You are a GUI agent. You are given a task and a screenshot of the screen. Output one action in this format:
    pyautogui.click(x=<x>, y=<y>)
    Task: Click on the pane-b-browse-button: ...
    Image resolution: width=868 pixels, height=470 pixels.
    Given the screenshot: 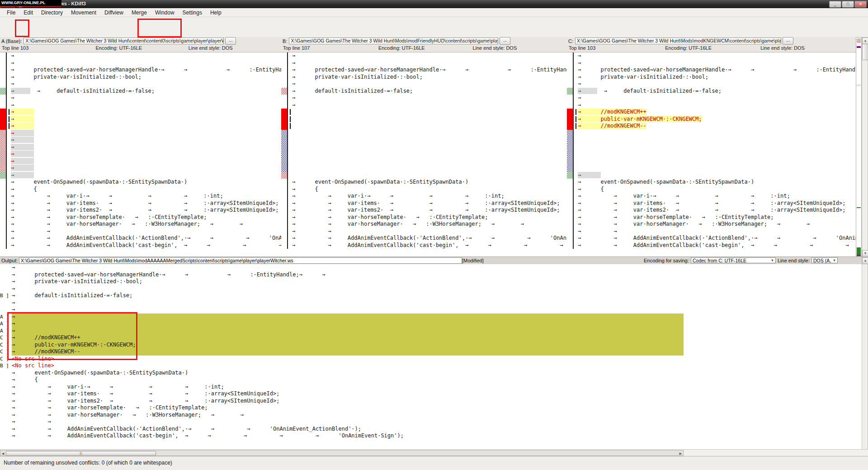 What is the action you would take?
    pyautogui.click(x=505, y=41)
    